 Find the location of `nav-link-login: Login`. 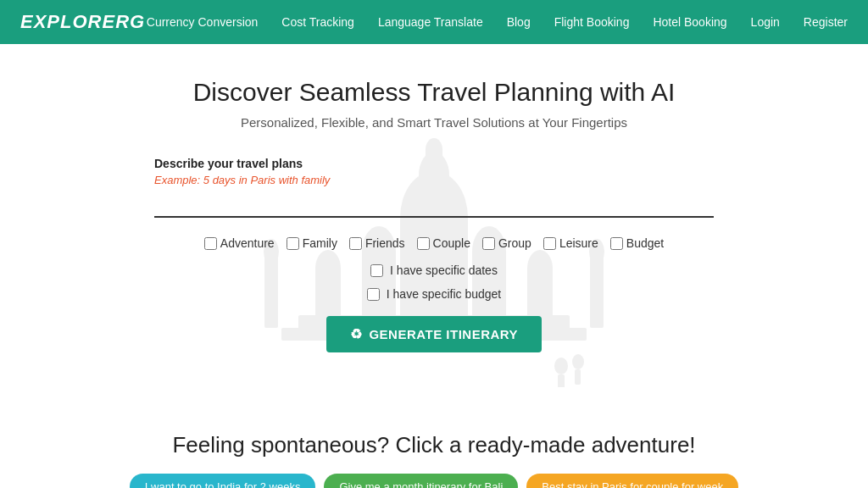

nav-link-login: Login is located at coordinates (765, 22).